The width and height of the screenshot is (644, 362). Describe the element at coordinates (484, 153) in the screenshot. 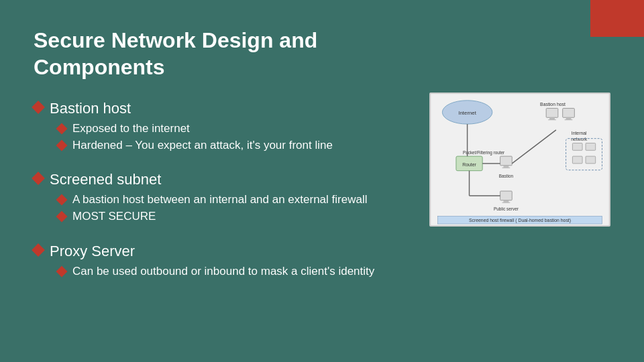

I see `svg-text: Packet/Filtering router` at that location.